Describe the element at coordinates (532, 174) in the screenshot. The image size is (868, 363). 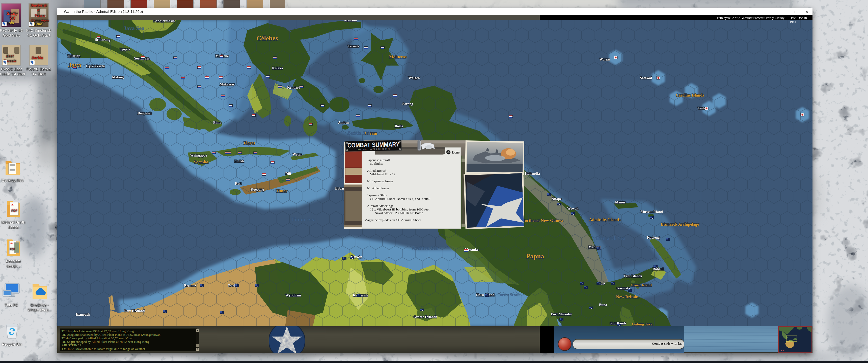
I see `svg-text: Hollandia` at that location.